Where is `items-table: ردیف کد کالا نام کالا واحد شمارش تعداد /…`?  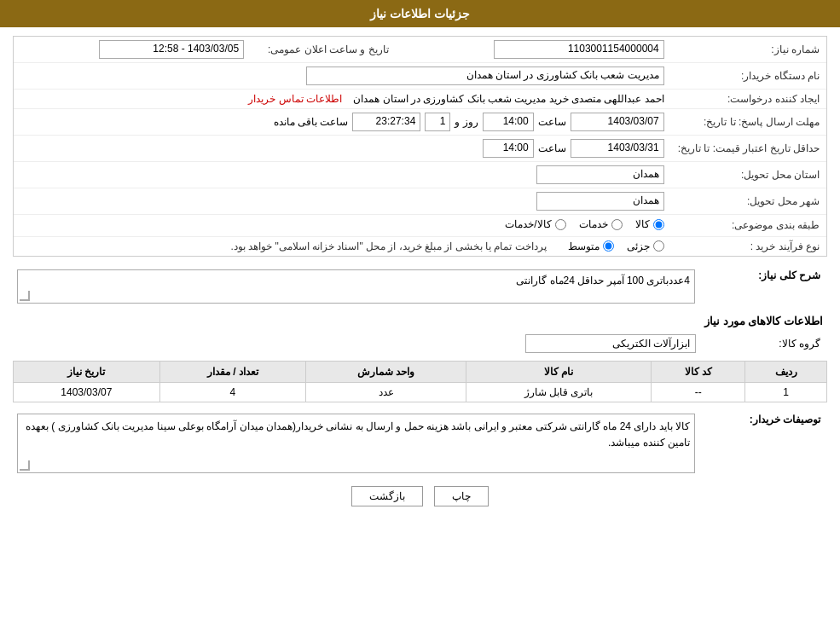 items-table: ردیف کد کالا نام کالا واحد شمارش تعداد /… is located at coordinates (420, 382).